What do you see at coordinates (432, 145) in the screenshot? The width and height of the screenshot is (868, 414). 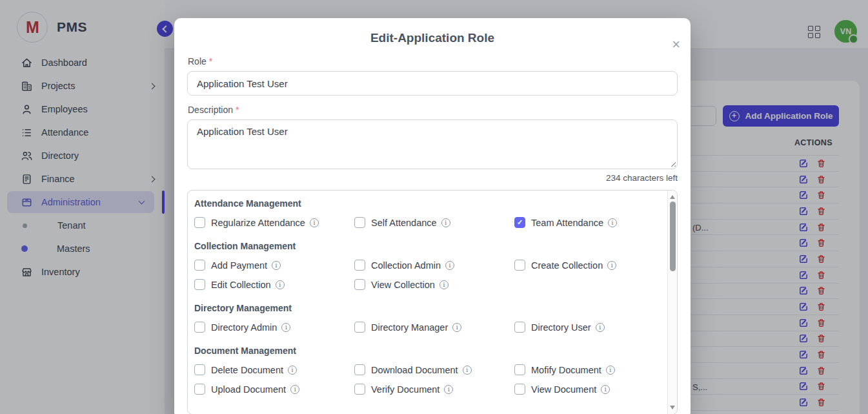 I see `description-textarea: Application Test User` at bounding box center [432, 145].